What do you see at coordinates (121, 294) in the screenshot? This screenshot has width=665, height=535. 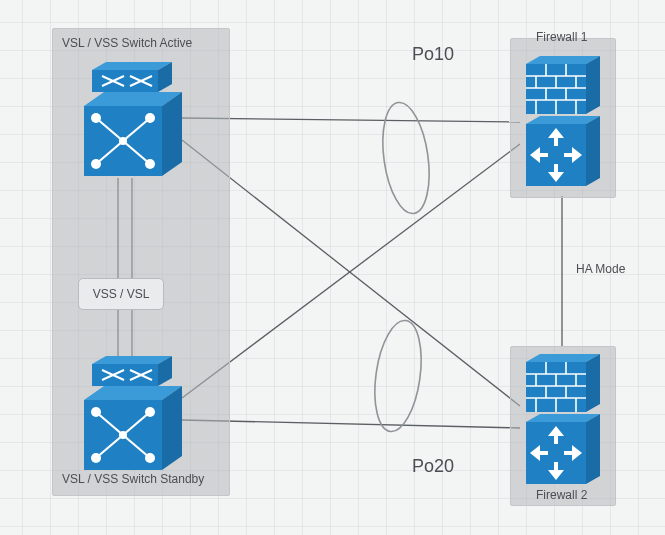 I see `label-vsl-box: VSS / VSL` at bounding box center [121, 294].